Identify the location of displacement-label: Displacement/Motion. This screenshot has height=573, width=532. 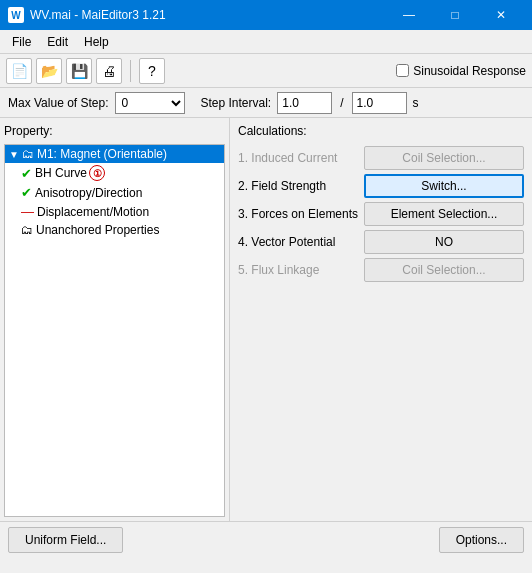
(93, 212).